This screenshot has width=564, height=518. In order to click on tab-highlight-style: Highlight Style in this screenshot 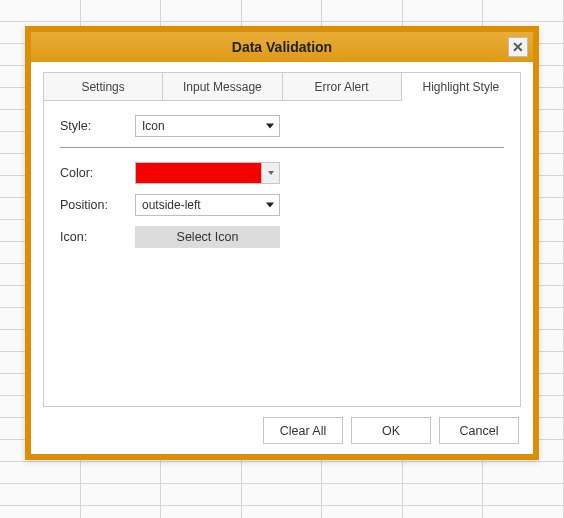, I will do `click(461, 87)`.